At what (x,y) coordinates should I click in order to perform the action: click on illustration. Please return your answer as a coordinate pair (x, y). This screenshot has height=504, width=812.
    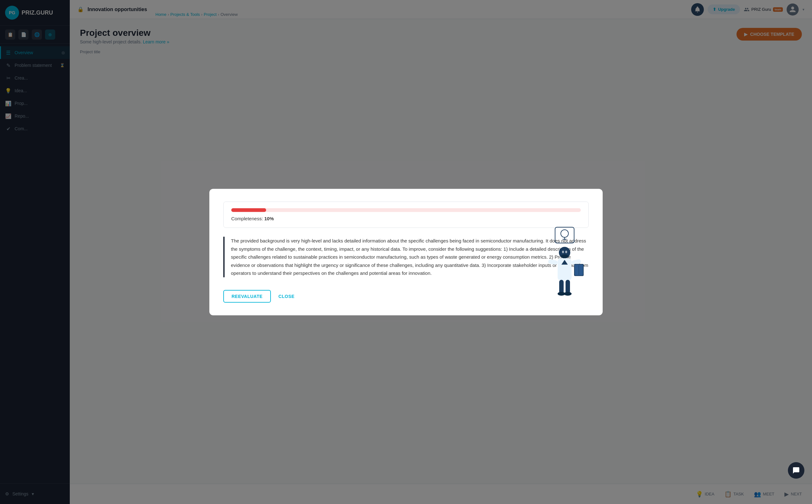
    Looking at the image, I should click on (565, 258).